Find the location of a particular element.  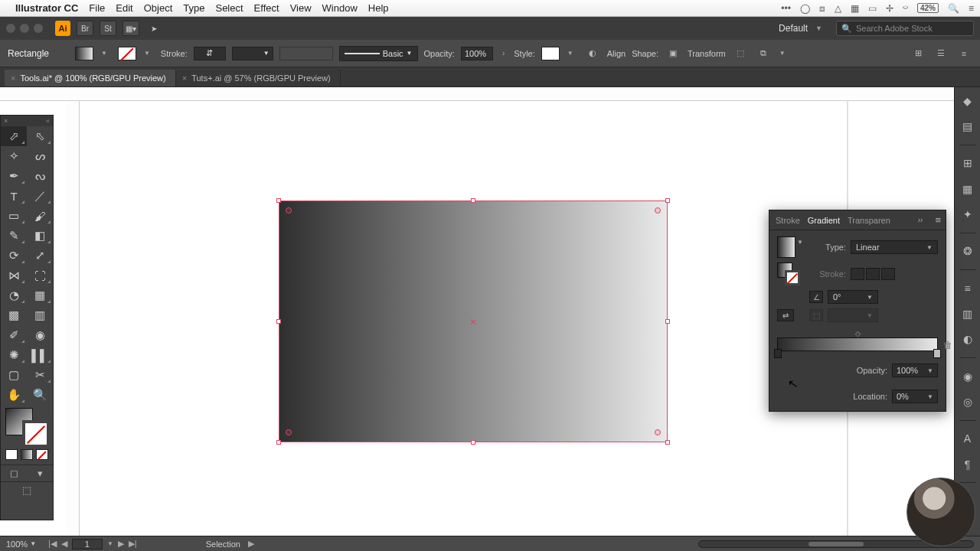

curvature-tool: ᔓ is located at coordinates (40, 176).